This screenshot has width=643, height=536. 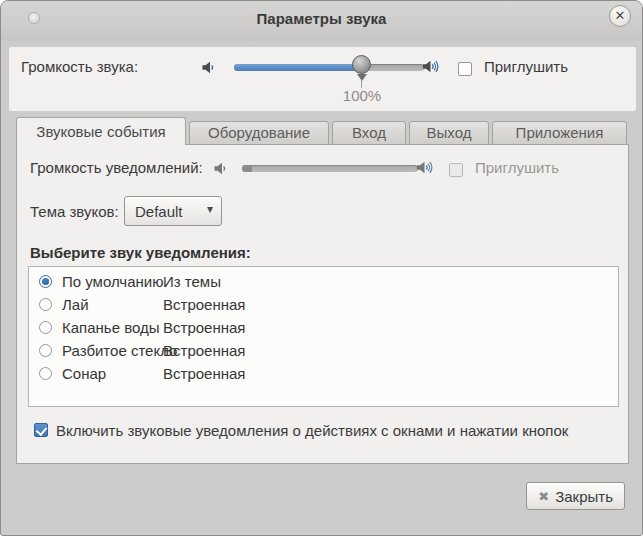 I want to click on master-volume-slider-fill, so click(x=298, y=68).